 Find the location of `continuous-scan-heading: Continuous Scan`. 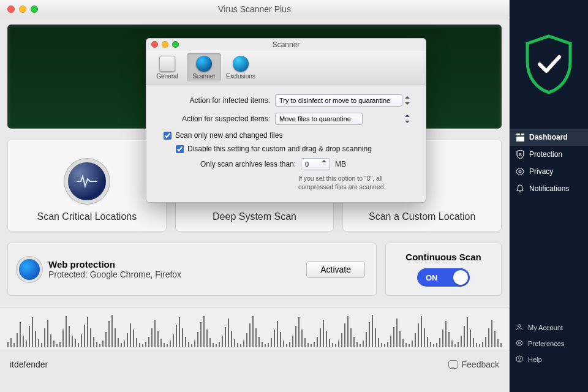

continuous-scan-heading: Continuous Scan is located at coordinates (443, 257).